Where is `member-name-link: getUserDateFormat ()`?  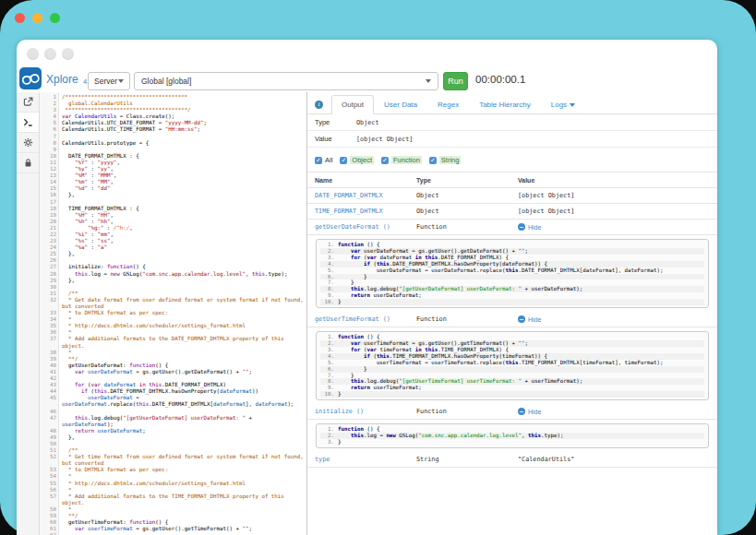 member-name-link: getUserDateFormat () is located at coordinates (366, 227).